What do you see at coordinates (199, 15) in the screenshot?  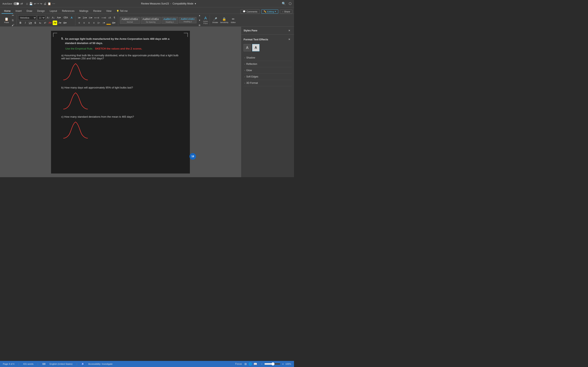 I see `styles-scroll-up: ▲` at bounding box center [199, 15].